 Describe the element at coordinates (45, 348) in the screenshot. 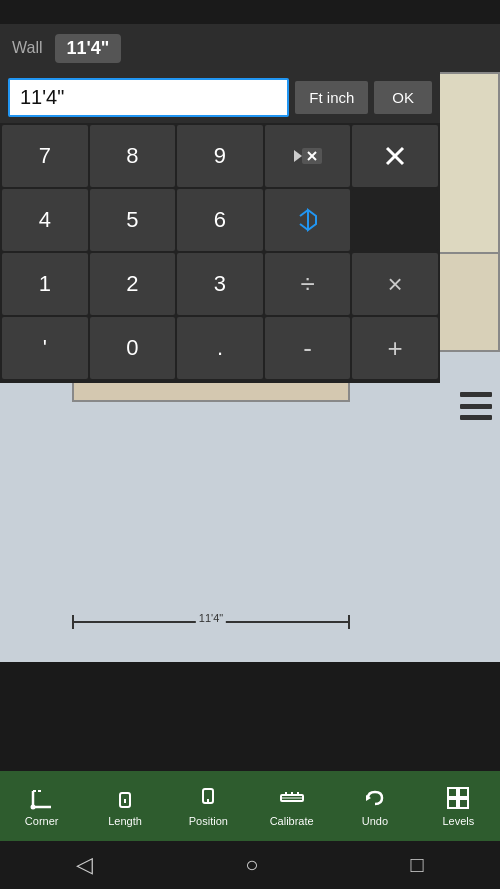

I see `key-apostrophe: '` at that location.